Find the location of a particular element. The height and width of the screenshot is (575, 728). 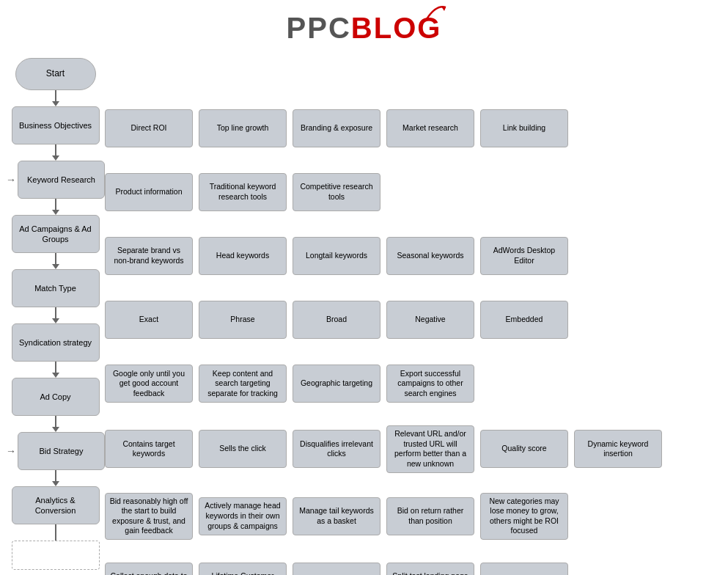

cell-exact-label: Exact is located at coordinates (149, 320).